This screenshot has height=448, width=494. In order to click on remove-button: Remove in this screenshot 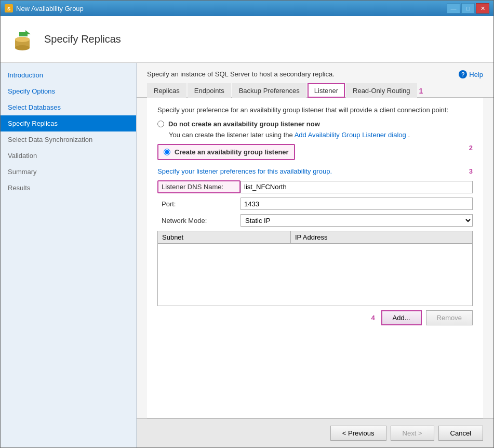, I will do `click(449, 318)`.